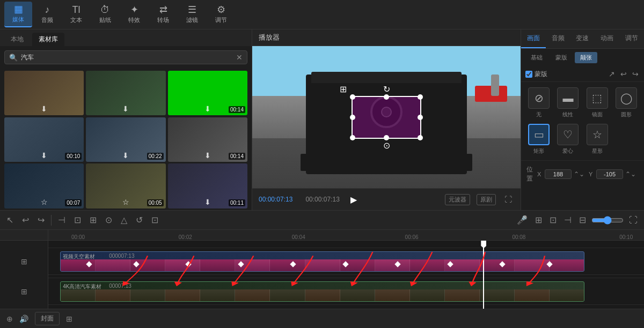  I want to click on nav-item-transition: ⇄ 转场, so click(163, 14).